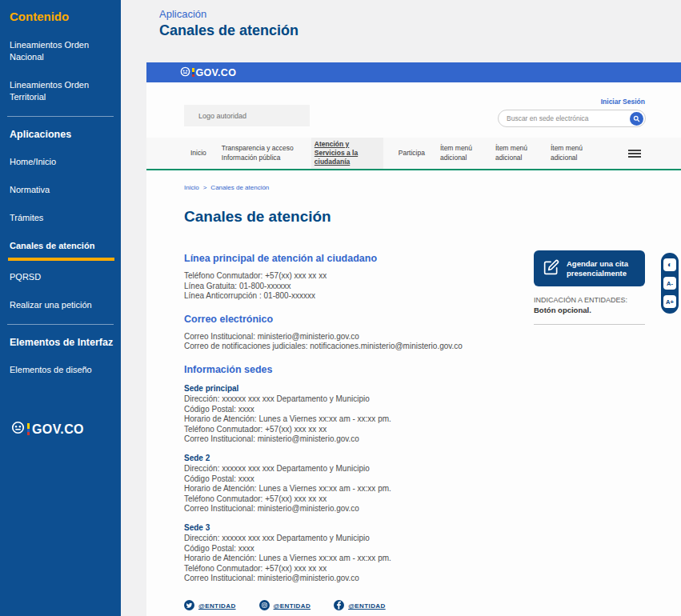 This screenshot has width=681, height=616. What do you see at coordinates (589, 269) in the screenshot?
I see `schedule-appointment-button: Agendar una cita presencialmente` at bounding box center [589, 269].